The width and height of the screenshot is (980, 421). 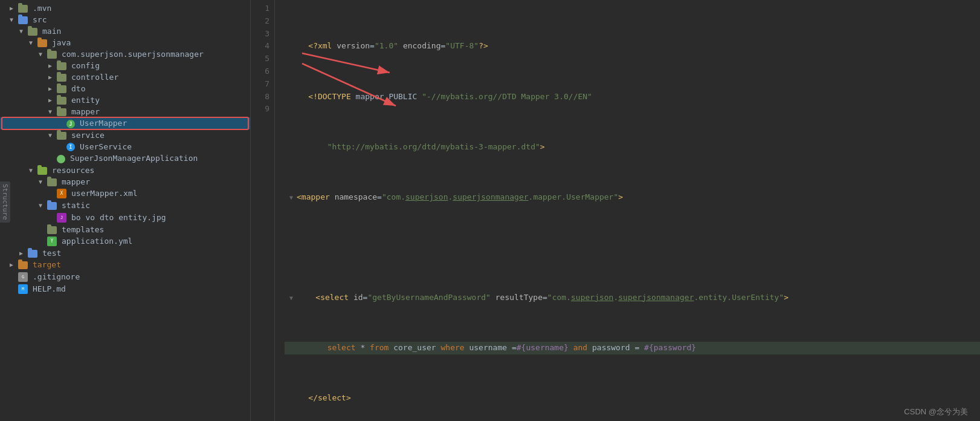 I want to click on label-usermapper: UserMapper, so click(x=165, y=123).